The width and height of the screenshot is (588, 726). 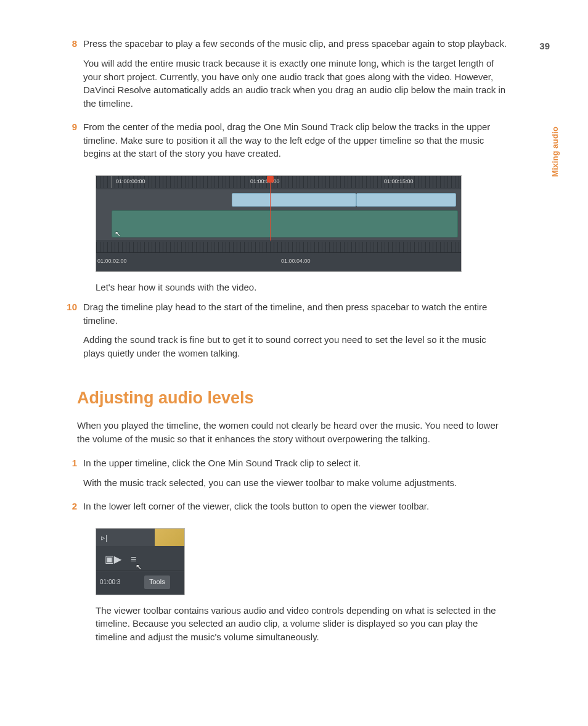 What do you see at coordinates (293, 76) in the screenshot?
I see `step-8: 8 Press the spacebar to play a few secon…` at bounding box center [293, 76].